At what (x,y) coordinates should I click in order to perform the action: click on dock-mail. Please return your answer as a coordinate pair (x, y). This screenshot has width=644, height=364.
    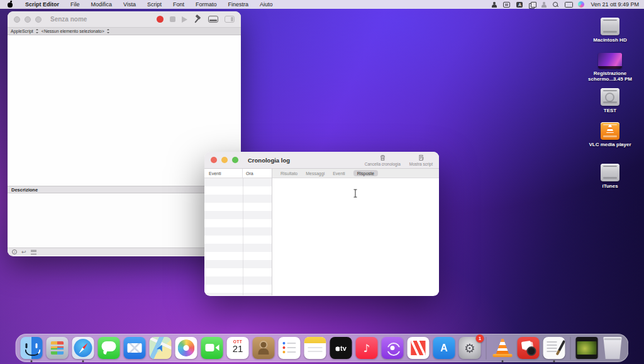
    Looking at the image, I should click on (135, 348).